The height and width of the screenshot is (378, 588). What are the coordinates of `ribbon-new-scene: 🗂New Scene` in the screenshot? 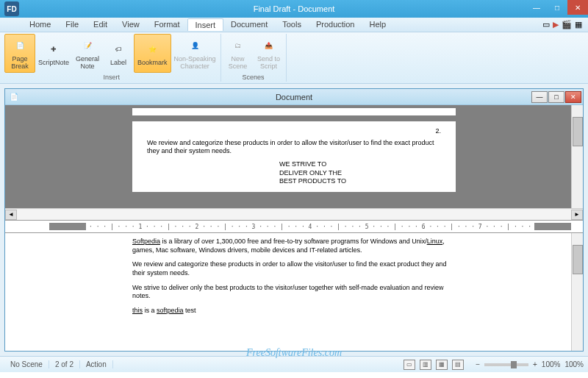 It's located at (238, 53).